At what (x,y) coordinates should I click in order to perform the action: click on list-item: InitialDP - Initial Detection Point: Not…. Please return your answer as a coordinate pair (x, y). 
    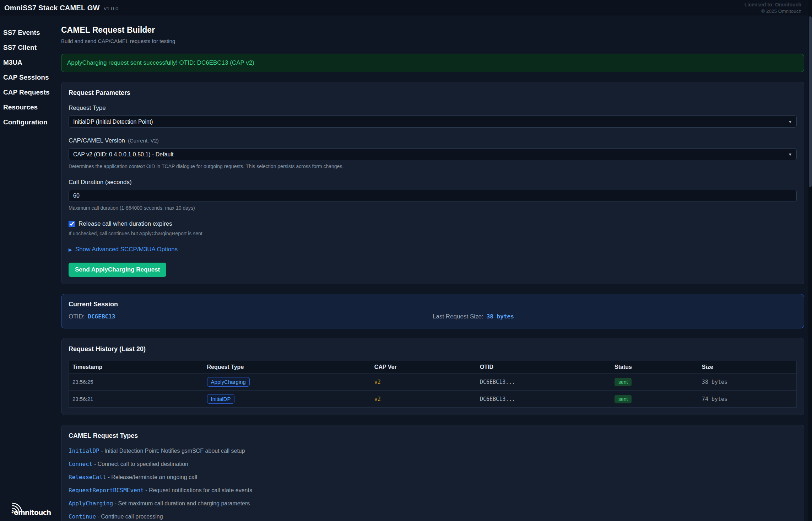
    Looking at the image, I should click on (433, 451).